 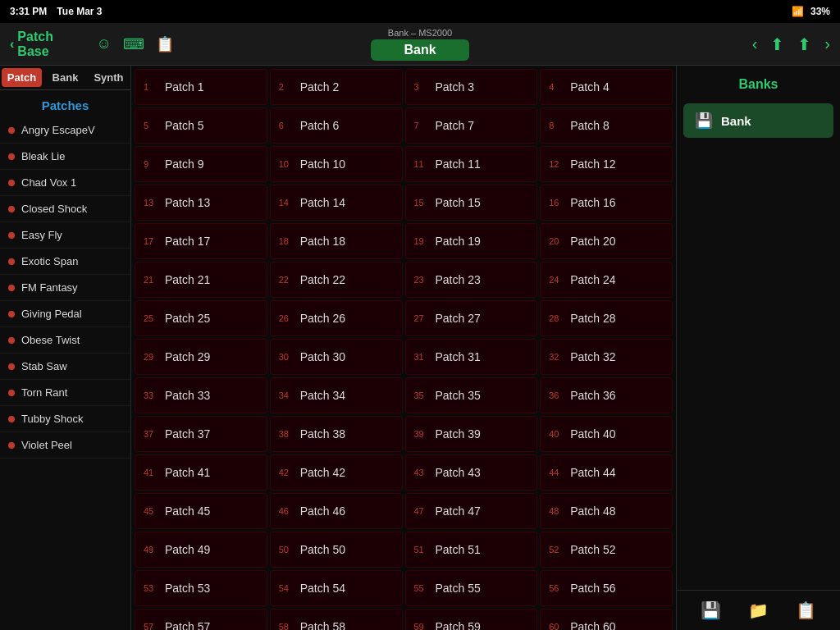 What do you see at coordinates (606, 280) in the screenshot?
I see `patch-cell: 24Patch 24` at bounding box center [606, 280].